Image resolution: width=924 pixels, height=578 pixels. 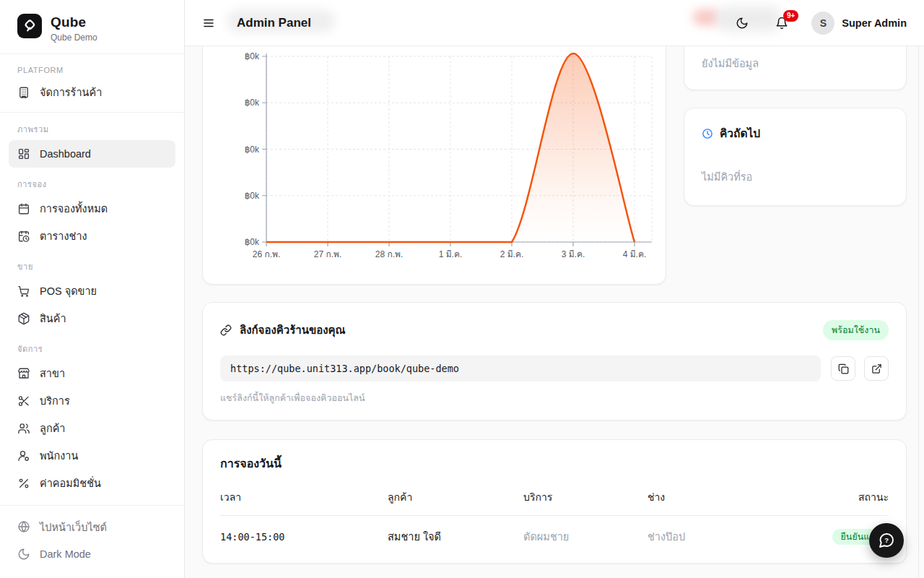 I want to click on table-header-cell: เวลา, so click(x=304, y=497).